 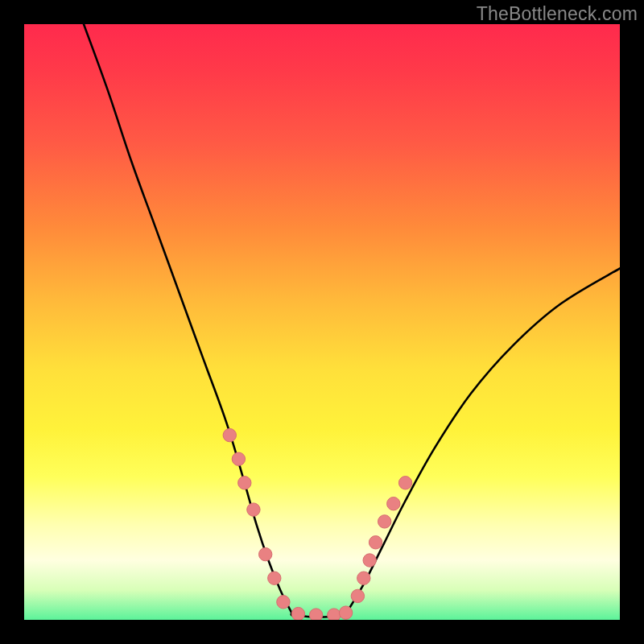 What do you see at coordinates (557, 14) in the screenshot?
I see `watermark-text: TheBottleneck.com` at bounding box center [557, 14].